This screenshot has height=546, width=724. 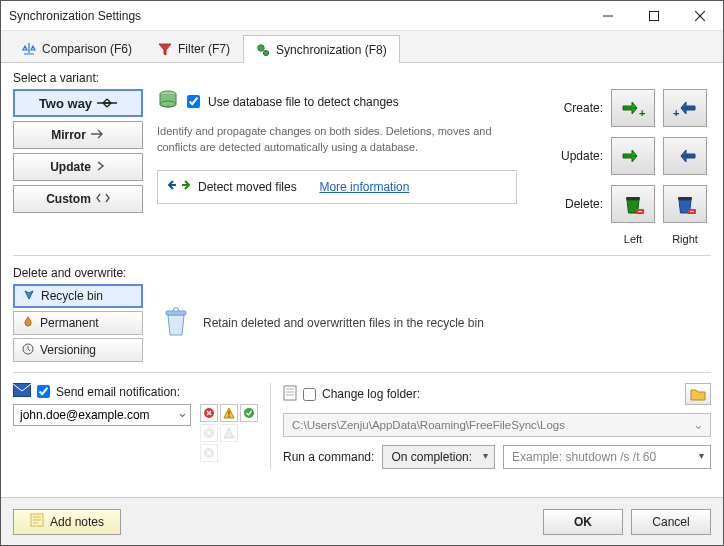 What do you see at coordinates (362, 273) in the screenshot?
I see `delete-overwrite-heading: Delete and overwrite:` at bounding box center [362, 273].